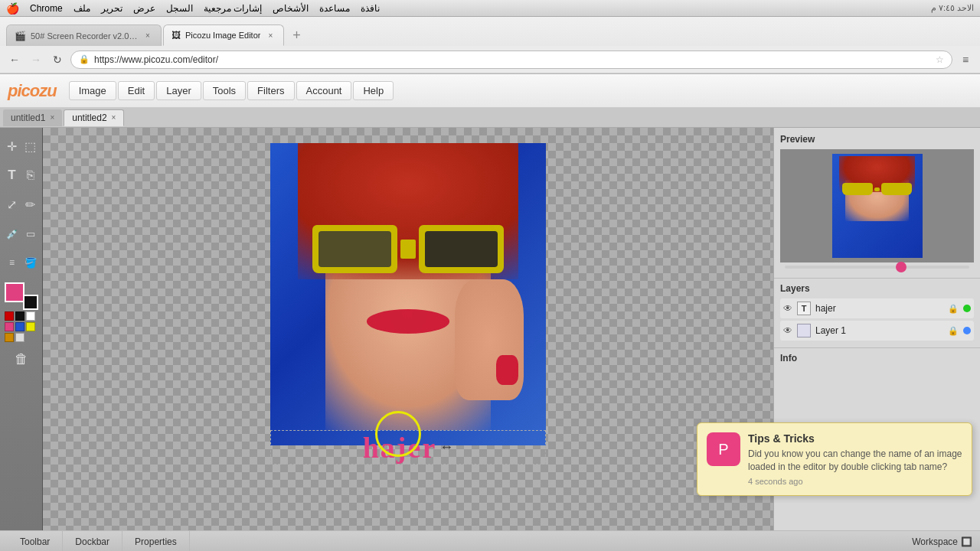 This screenshot has height=551, width=980. What do you see at coordinates (12, 204) in the screenshot?
I see `transform-tool-button: ⤢` at bounding box center [12, 204].